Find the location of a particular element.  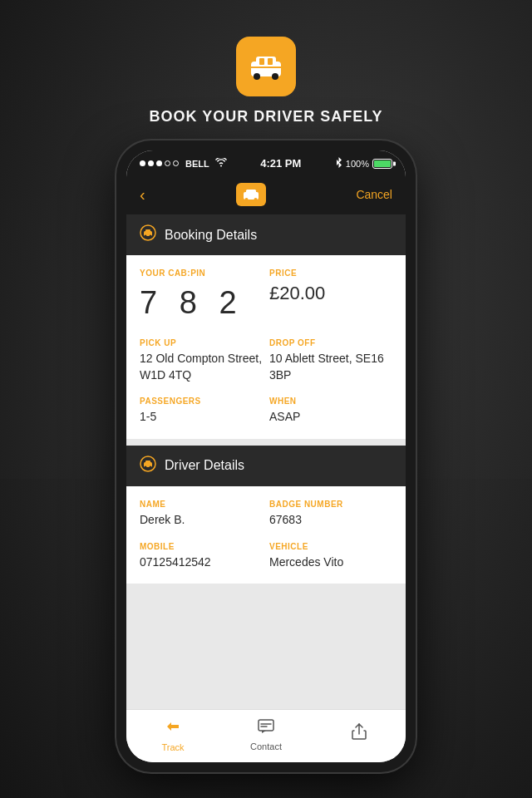

wifi-icon is located at coordinates (221, 164).